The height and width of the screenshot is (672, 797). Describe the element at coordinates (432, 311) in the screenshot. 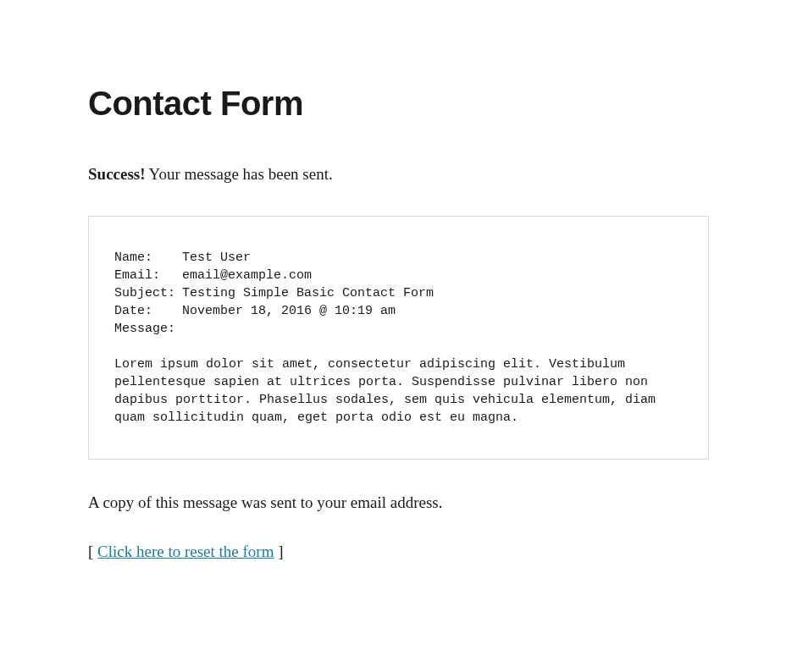

I see `field-value-date: November 18, 2016 @ 10:19 am` at that location.